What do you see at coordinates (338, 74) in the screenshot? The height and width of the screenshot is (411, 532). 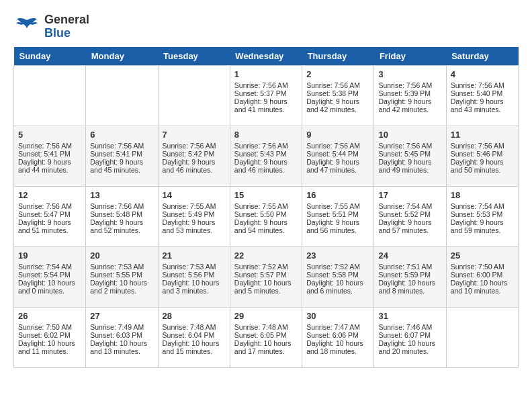 I see `day-number: 2` at bounding box center [338, 74].